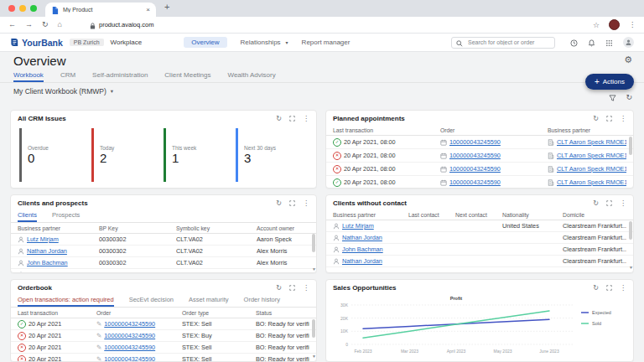 Image resolution: width=644 pixels, height=362 pixels. I want to click on tab-close-icon: ×, so click(148, 10).